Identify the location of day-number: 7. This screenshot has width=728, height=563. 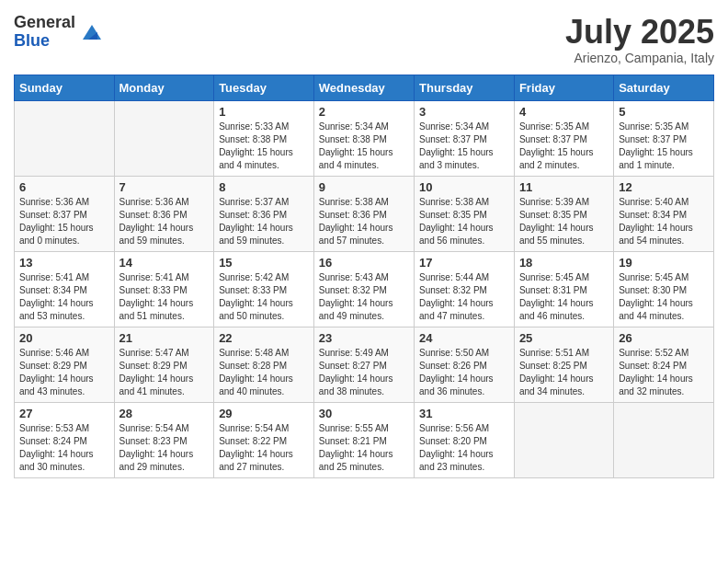
(165, 188).